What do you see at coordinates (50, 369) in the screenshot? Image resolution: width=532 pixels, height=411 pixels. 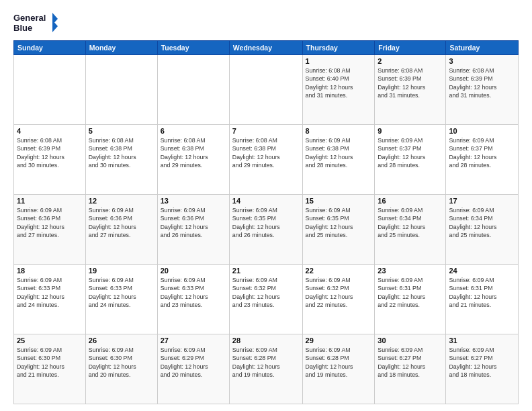 I see `calendar-cell: 25Sunrise: 6:09 AMSunset: 6:30 PMDayligh…` at bounding box center [50, 369].